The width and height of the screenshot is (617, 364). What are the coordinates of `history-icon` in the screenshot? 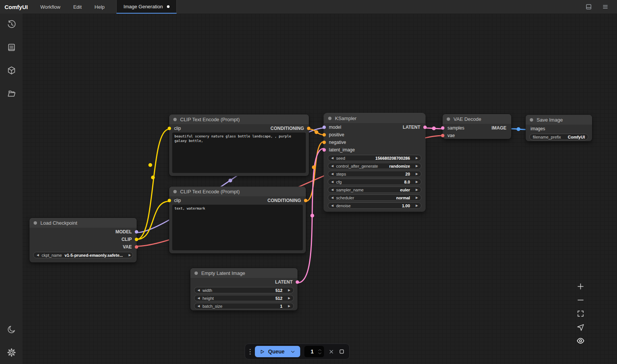 It's located at (11, 24).